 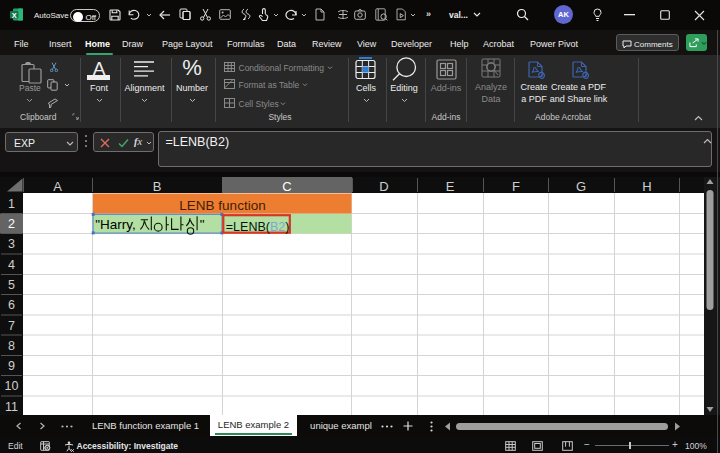 What do you see at coordinates (12, 386) in the screenshot?
I see `svg-text: 10` at bounding box center [12, 386].